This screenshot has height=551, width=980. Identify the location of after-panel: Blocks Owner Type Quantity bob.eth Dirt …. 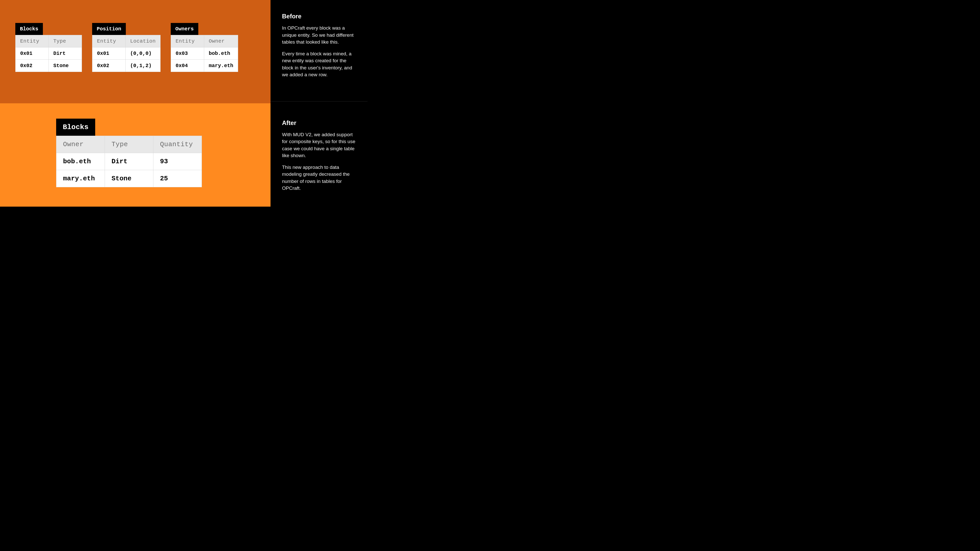
(135, 155).